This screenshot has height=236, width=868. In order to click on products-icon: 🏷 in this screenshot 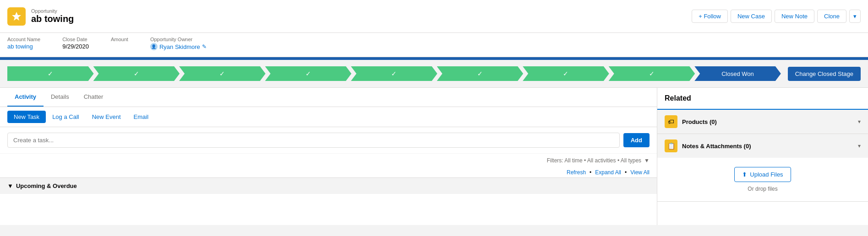, I will do `click(671, 122)`.